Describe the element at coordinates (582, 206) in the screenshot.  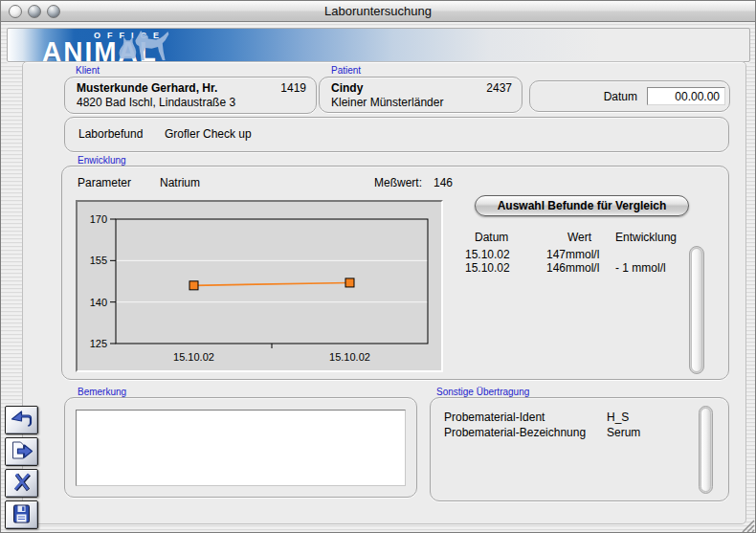
I see `select-findings-button: Auswahl Befunde für Vergleich` at that location.